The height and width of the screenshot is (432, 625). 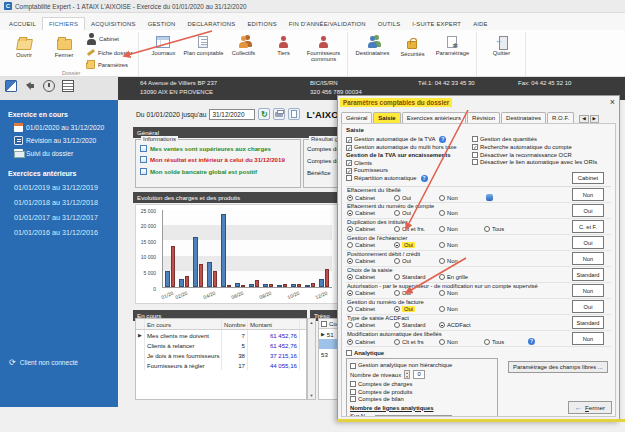 What do you see at coordinates (409, 140) in the screenshot?
I see `dialog-checkbox-gestion-automatique-de-la-tva: ✓Gestion automatique de la TVA?` at bounding box center [409, 140].